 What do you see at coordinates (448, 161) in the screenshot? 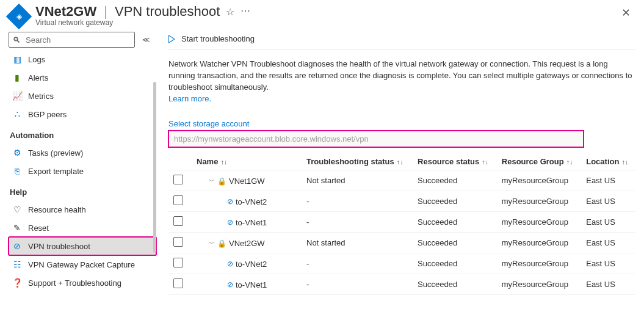
I see `col-rs: Resource status` at bounding box center [448, 161].